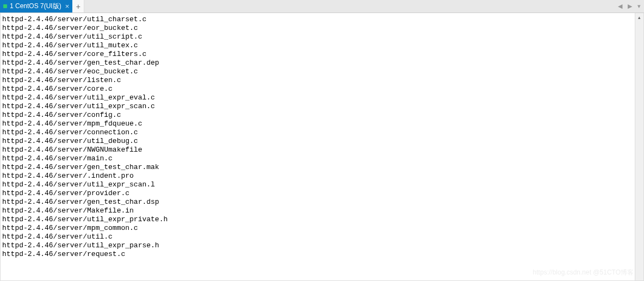 Image resolution: width=644 pixels, height=281 pixels. What do you see at coordinates (620, 7) in the screenshot?
I see `tab-prev-icon: ◀` at bounding box center [620, 7].